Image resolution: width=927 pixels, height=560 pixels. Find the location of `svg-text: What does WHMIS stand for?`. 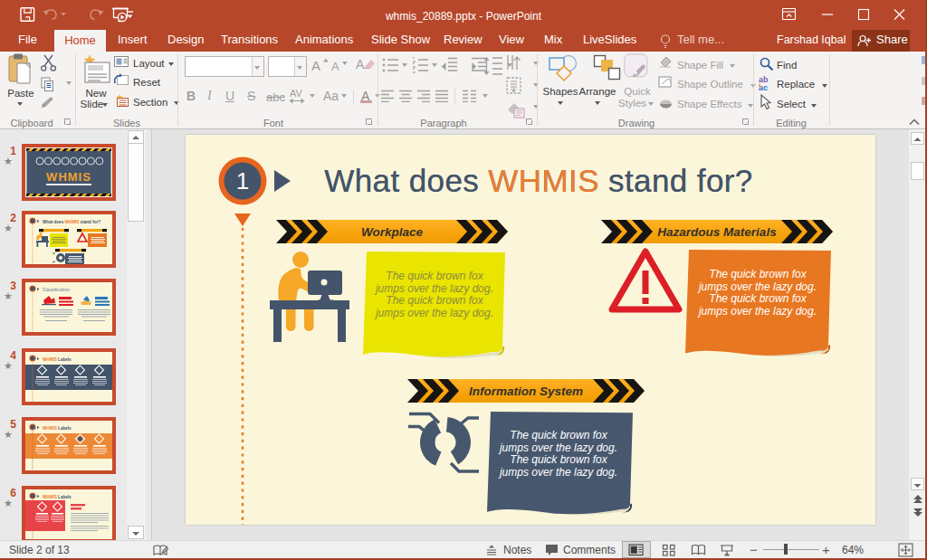

svg-text: What does WHMIS stand for? is located at coordinates (72, 223).